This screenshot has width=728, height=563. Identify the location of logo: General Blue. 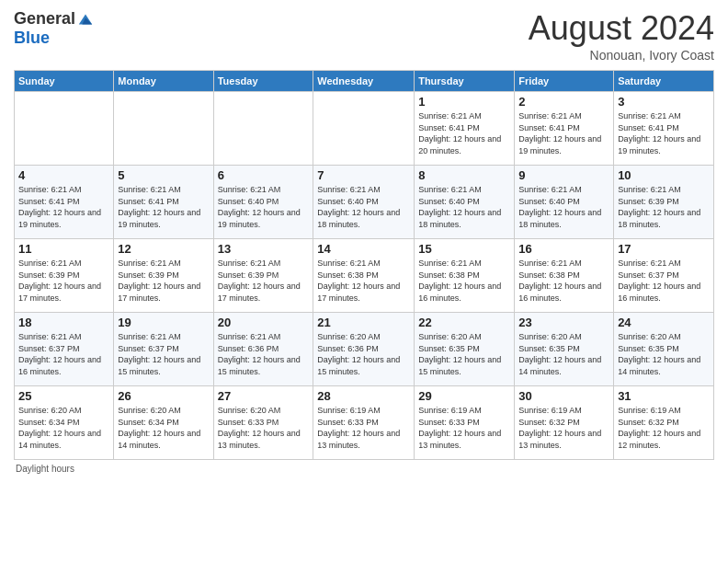
(53, 29).